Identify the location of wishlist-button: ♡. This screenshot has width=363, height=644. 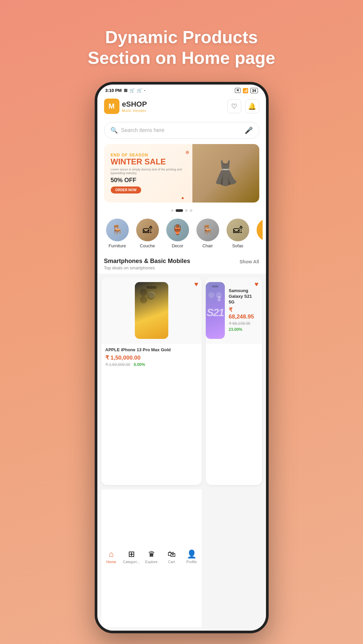
(234, 106).